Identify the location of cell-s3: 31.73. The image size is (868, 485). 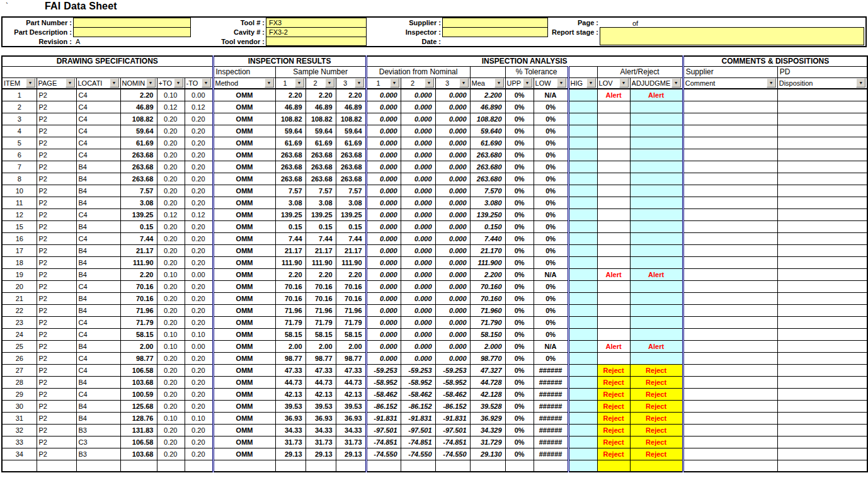
(351, 442).